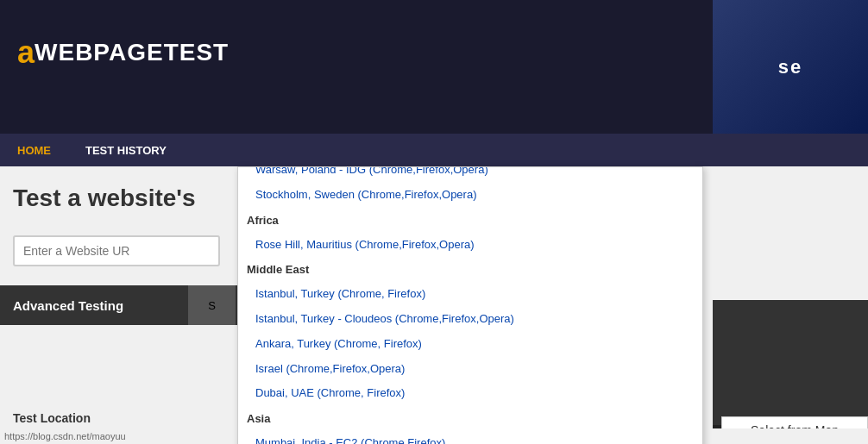  What do you see at coordinates (26, 53) in the screenshot?
I see `logo-letter: a` at bounding box center [26, 53].